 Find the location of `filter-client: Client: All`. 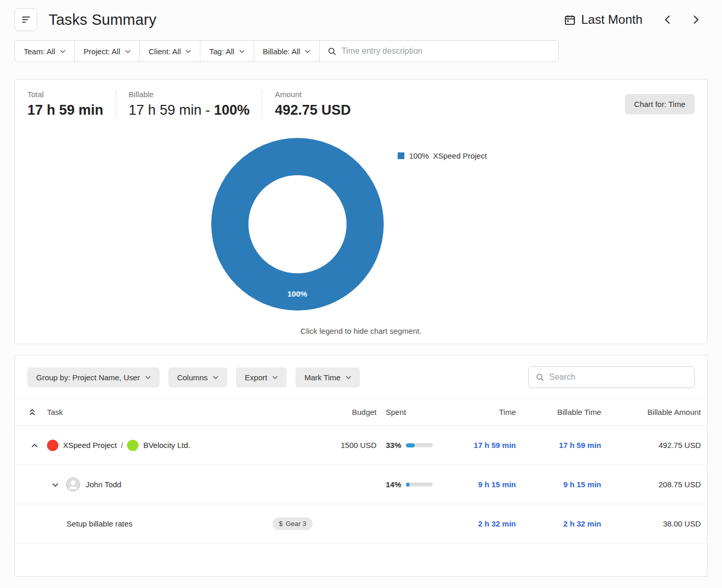

filter-client: Client: All is located at coordinates (170, 51).